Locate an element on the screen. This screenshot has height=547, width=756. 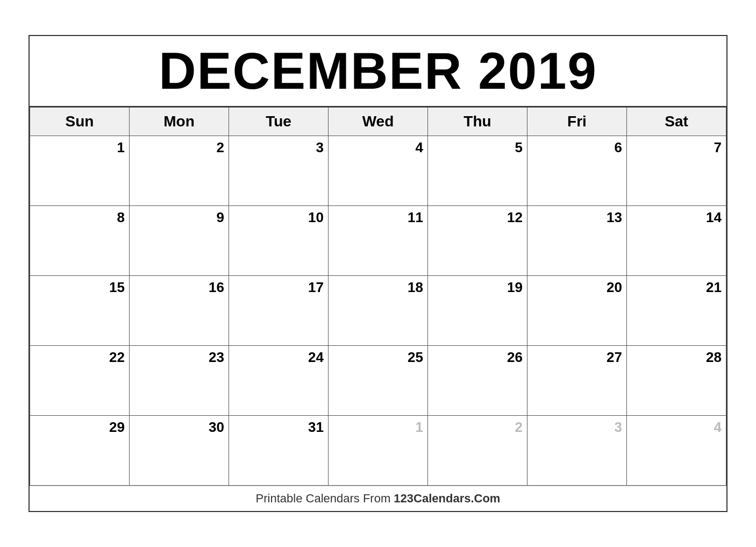
calendar-title: DECEMBER 2019 is located at coordinates (378, 72).